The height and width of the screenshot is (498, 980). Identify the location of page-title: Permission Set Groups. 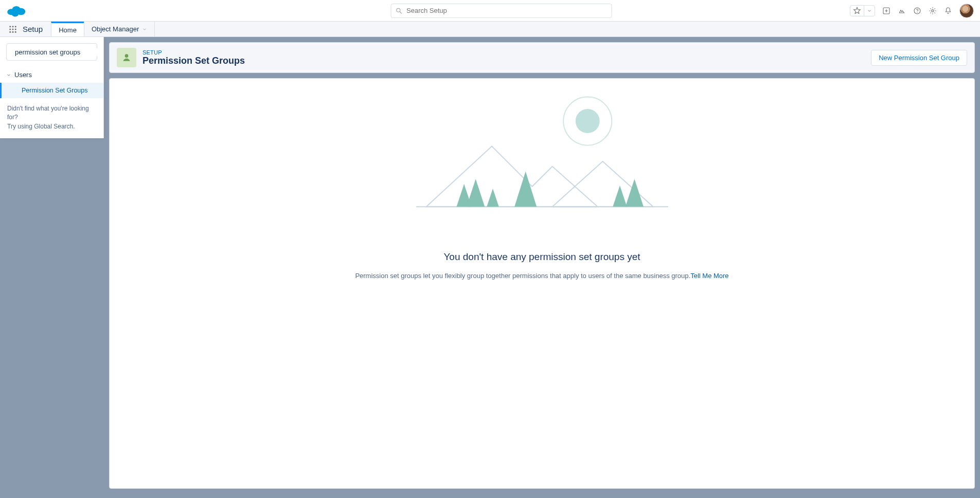
(193, 61).